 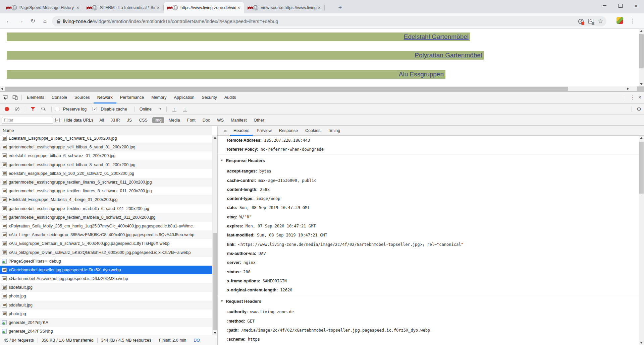 I want to click on response-headers-section-header: ▼ Response Headers, so click(x=429, y=161).